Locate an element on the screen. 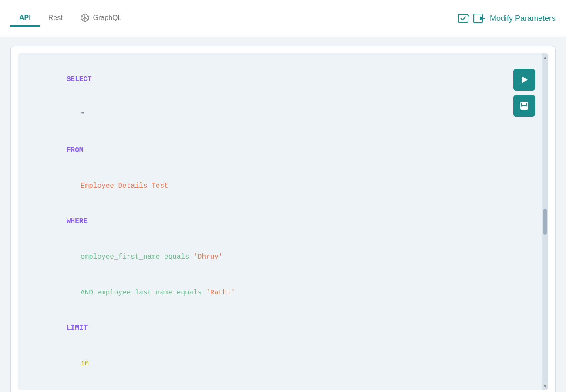 The width and height of the screenshot is (566, 392). condition2-value: 'Rathi' is located at coordinates (220, 293).